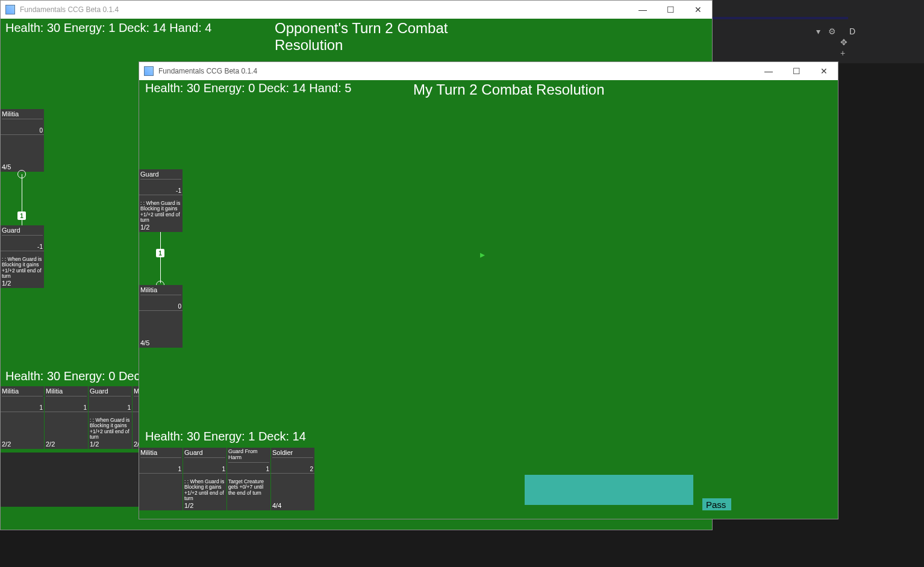  I want to click on hand-card: Militia 1, so click(161, 479).